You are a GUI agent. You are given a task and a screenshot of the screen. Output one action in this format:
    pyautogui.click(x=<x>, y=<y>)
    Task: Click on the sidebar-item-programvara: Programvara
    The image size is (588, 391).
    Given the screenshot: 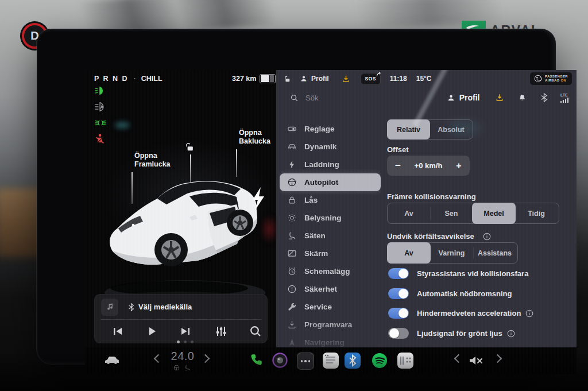 What is the action you would take?
    pyautogui.click(x=330, y=325)
    